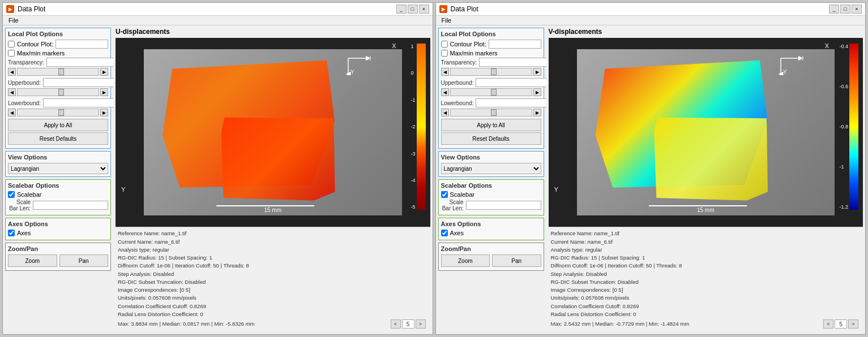 The width and height of the screenshot is (868, 337). What do you see at coordinates (853, 324) in the screenshot?
I see `next-page-btn-2: >` at bounding box center [853, 324].